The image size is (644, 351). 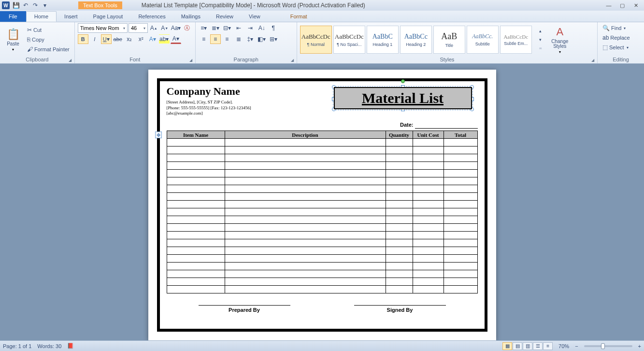 I want to click on grow-font-button: A▲, so click(x=154, y=28).